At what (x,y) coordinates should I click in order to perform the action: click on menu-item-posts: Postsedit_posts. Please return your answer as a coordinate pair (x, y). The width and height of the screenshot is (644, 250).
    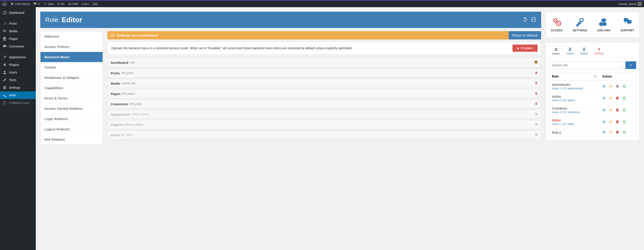
    Looking at the image, I should click on (324, 73).